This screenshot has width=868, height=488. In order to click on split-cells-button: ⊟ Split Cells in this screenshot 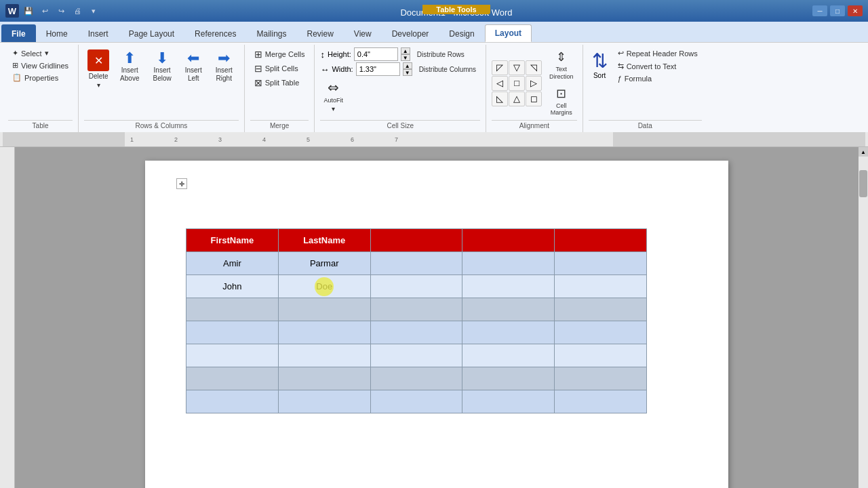, I will do `click(279, 68)`.